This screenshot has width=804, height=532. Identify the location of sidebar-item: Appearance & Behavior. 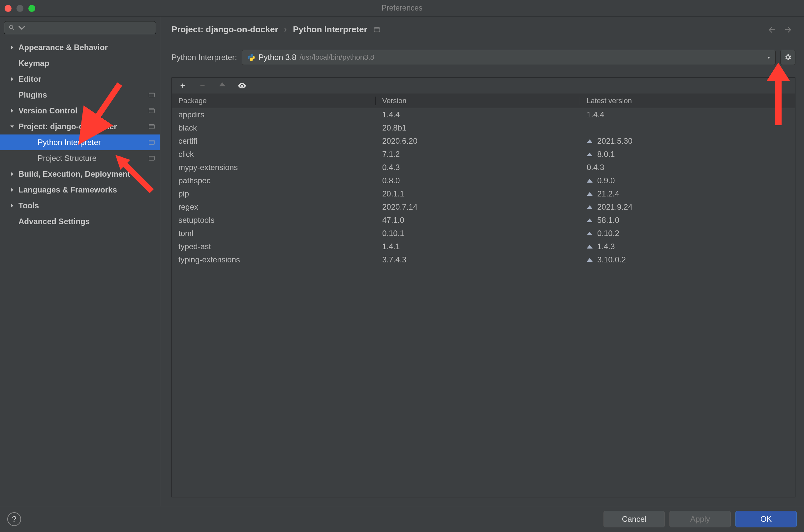
(80, 48).